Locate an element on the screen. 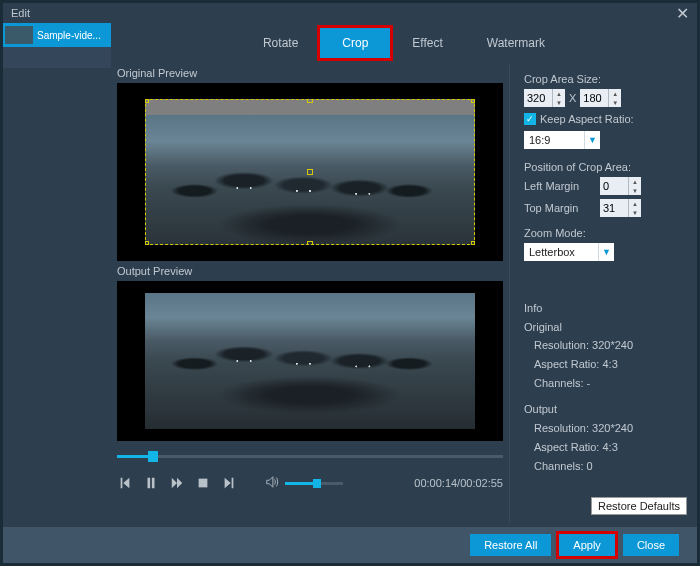  zoom-mode-select: Letterbox ▼ is located at coordinates (569, 252).